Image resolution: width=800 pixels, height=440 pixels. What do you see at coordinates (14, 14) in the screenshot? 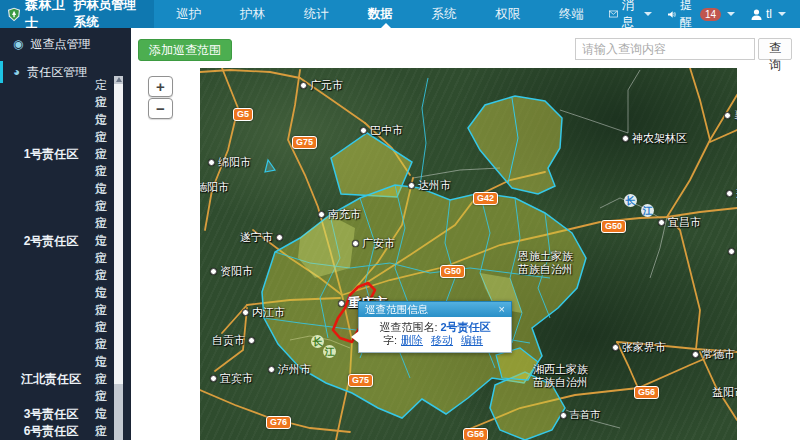
I see `shield-logo-icon` at bounding box center [14, 14].